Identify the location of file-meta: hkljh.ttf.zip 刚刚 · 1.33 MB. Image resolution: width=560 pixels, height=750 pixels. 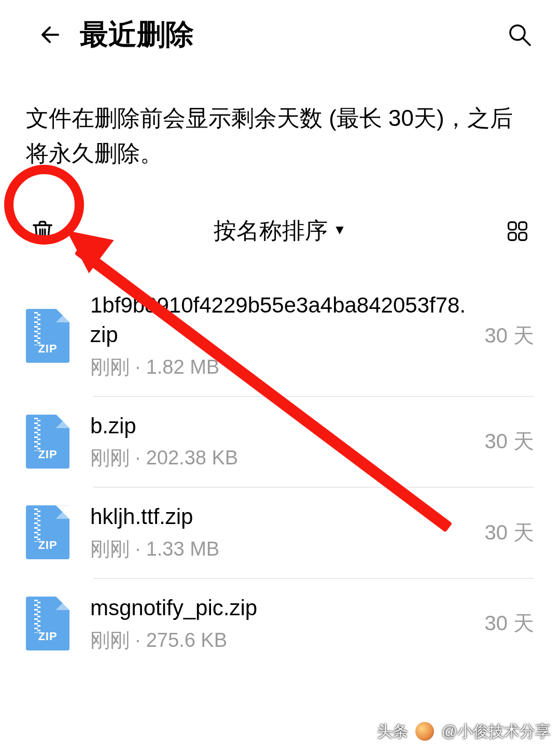
(287, 532).